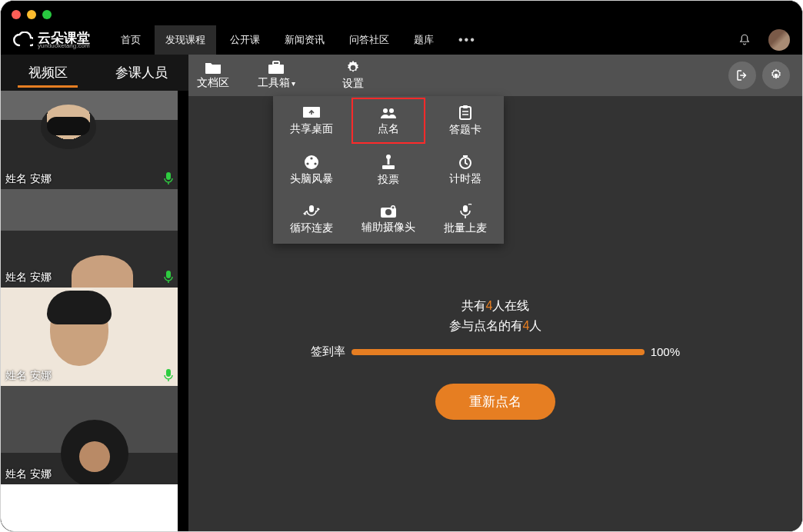  I want to click on top-nav: 云朵课堂 yunduoketang.com 首页 发现课程 公开课 新闻资讯 问…, so click(402, 40).